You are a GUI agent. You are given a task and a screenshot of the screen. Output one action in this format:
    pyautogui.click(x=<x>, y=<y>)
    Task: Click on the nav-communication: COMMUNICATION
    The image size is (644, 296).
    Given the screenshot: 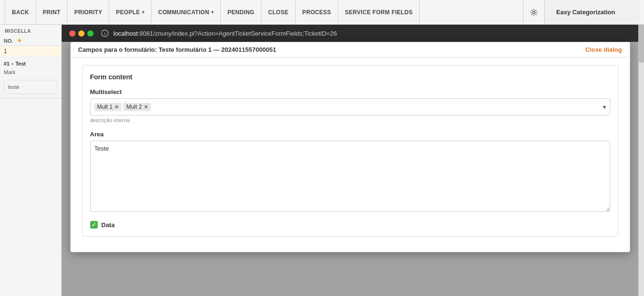 What is the action you would take?
    pyautogui.click(x=186, y=12)
    